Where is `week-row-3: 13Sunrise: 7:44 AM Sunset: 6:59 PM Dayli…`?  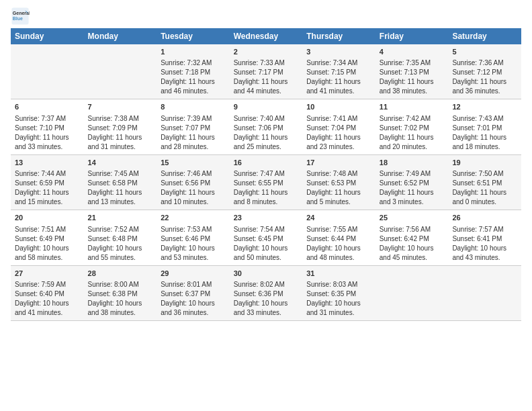
week-row-3: 13Sunrise: 7:44 AM Sunset: 6:59 PM Dayli… is located at coordinates (266, 182).